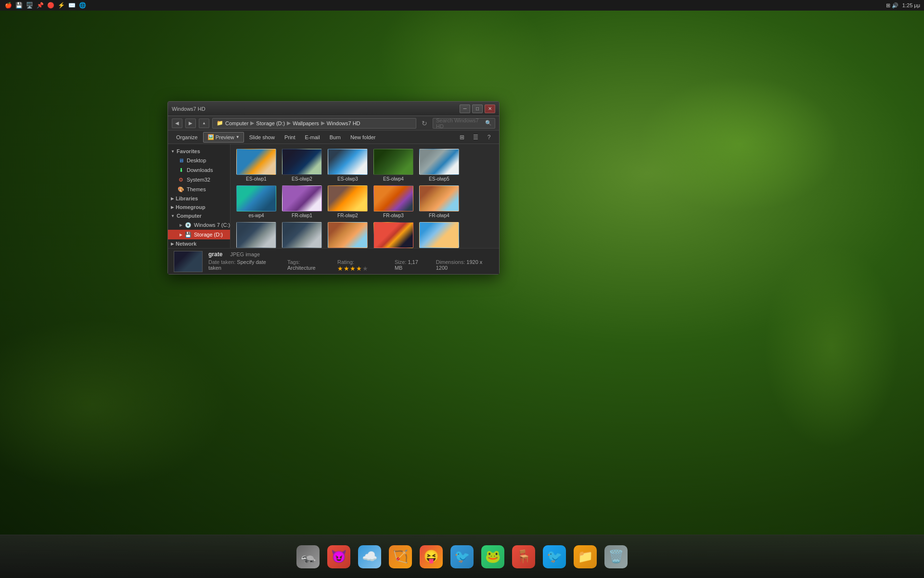 The height and width of the screenshot is (578, 924). Describe the element at coordinates (464, 123) in the screenshot. I see `search-box: Search Windows7 HD 🔍` at that location.